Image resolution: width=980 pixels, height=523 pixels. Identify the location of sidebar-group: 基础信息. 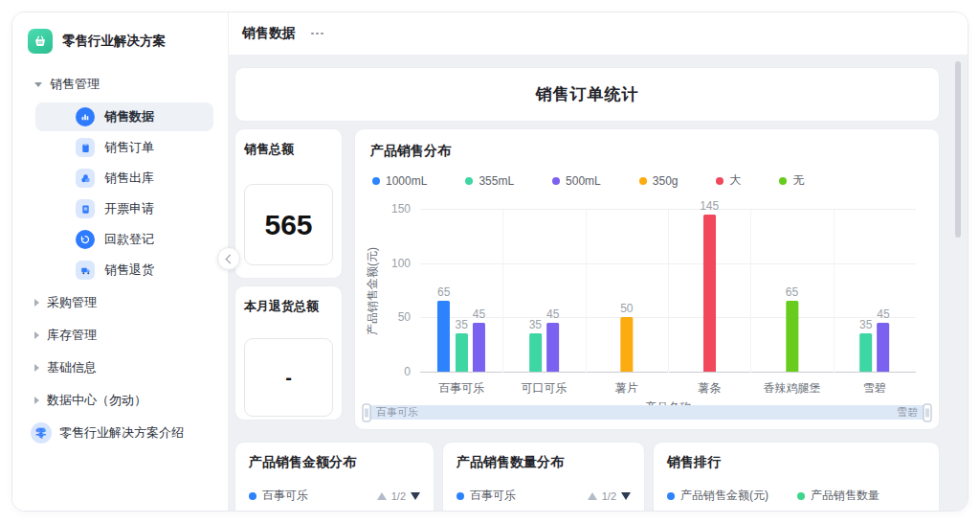
(121, 368).